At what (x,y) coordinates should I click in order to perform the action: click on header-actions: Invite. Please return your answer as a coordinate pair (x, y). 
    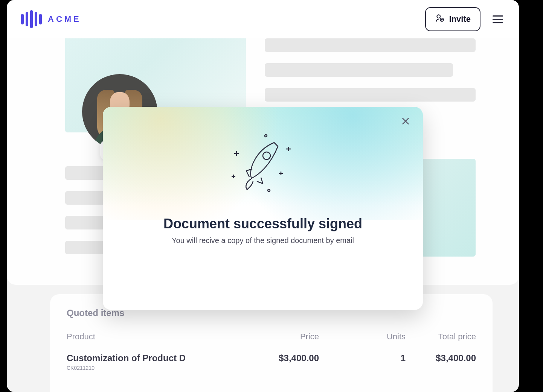
    Looking at the image, I should click on (465, 19).